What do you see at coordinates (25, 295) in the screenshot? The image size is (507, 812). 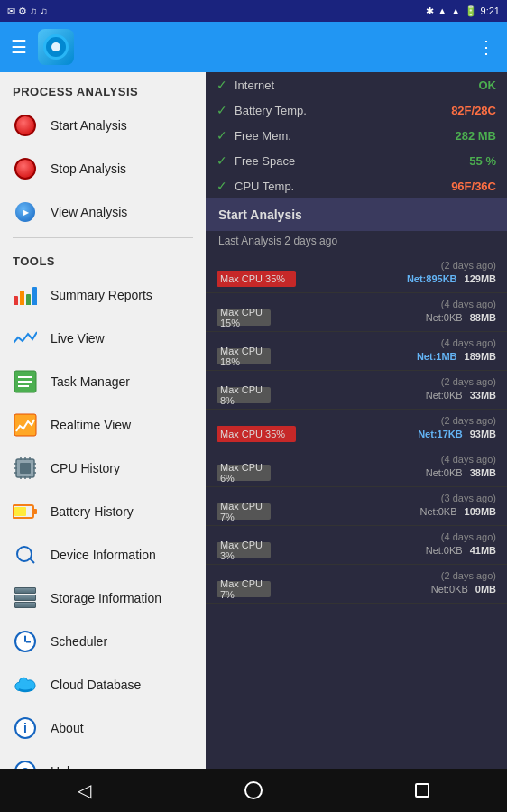 I see `summary-reports-icon` at bounding box center [25, 295].